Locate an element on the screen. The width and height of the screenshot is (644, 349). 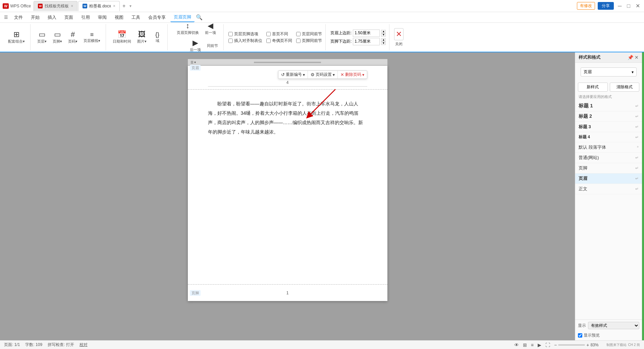
status-layout-icon: ⊞ is located at coordinates (525, 345).